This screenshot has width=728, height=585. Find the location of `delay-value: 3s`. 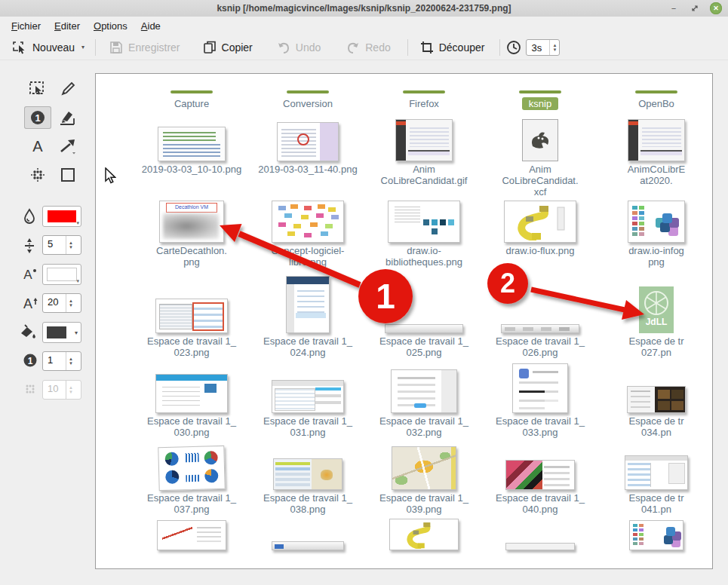

delay-value: 3s is located at coordinates (538, 47).